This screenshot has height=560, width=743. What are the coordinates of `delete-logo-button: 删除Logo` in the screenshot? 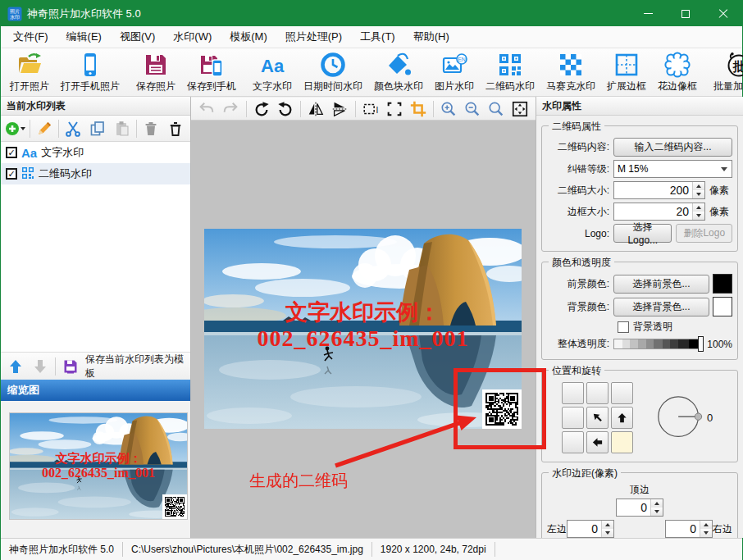 It's located at (704, 233).